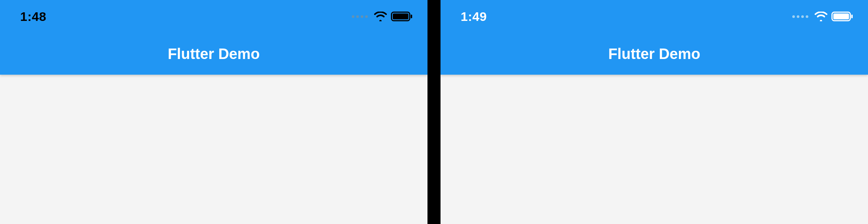 This screenshot has width=868, height=224. Describe the element at coordinates (654, 16) in the screenshot. I see `status-bar: 1:49` at that location.